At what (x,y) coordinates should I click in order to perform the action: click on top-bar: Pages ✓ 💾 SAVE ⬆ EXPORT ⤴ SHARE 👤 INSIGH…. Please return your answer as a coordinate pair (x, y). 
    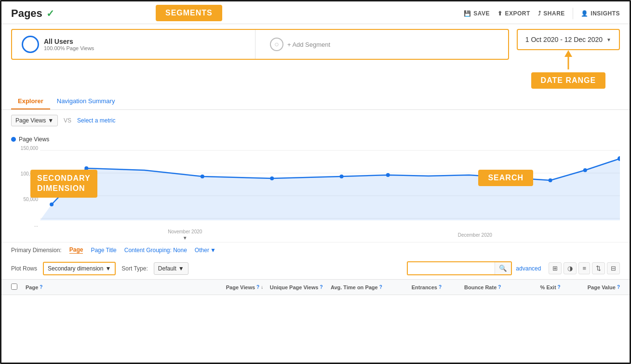
    Looking at the image, I should click on (315, 13).